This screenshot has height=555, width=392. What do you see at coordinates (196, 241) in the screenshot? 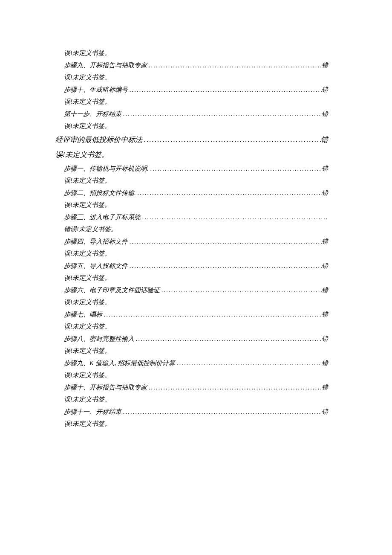
I see `toc-entry: 步骤四、导入招标文件错` at bounding box center [196, 241].